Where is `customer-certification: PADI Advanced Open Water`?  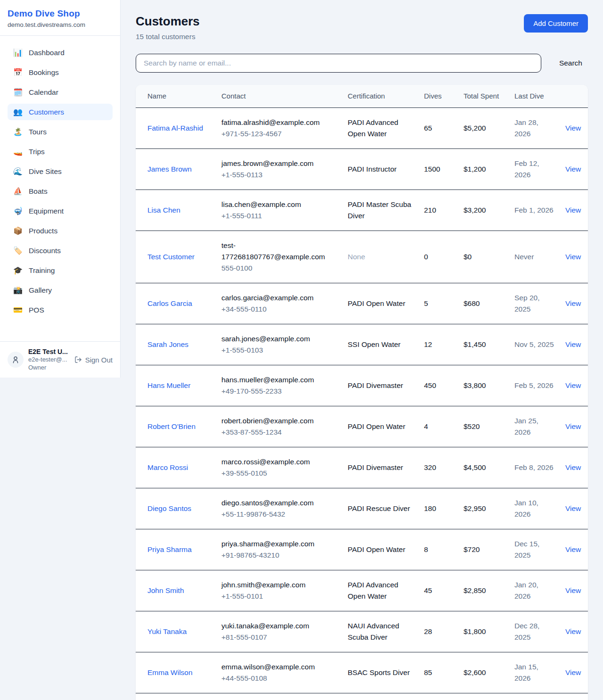
customer-certification: PADI Advanced Open Water is located at coordinates (373, 590).